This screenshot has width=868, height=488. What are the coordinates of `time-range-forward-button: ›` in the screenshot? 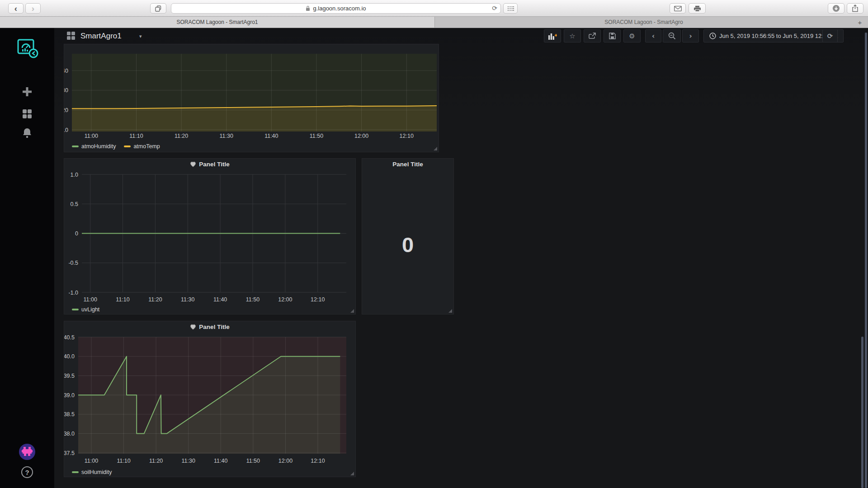 It's located at (691, 36).